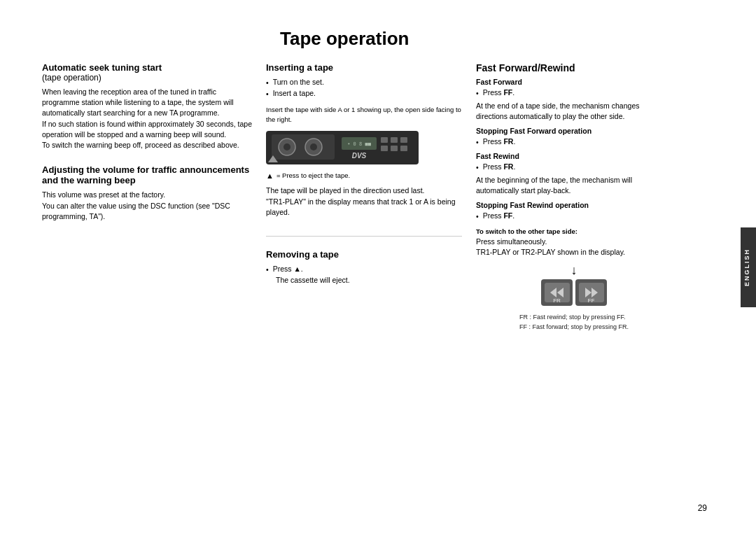 This screenshot has height=534, width=756. Describe the element at coordinates (270, 176) in the screenshot. I see `eject-symbol: ▲` at that location.